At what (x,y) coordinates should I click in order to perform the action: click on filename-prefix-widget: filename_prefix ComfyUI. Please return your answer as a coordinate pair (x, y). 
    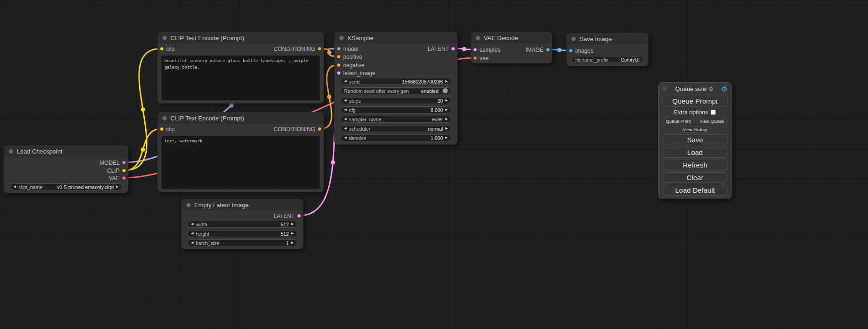
    Looking at the image, I should click on (607, 60).